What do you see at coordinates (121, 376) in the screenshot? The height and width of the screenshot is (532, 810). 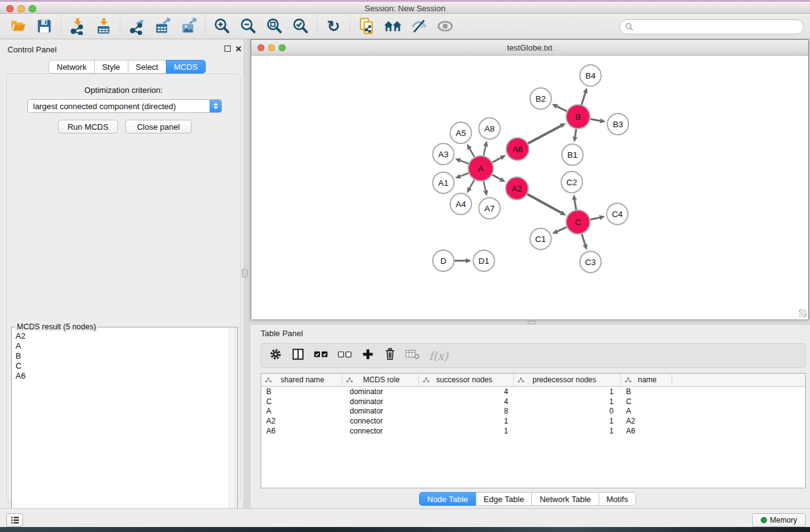 I see `mcds-result-item: A6` at bounding box center [121, 376].